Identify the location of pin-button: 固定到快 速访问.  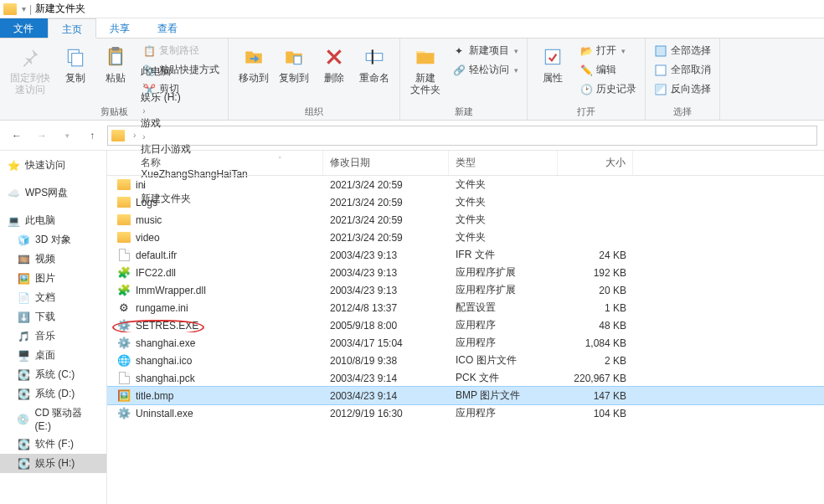
(30, 73).